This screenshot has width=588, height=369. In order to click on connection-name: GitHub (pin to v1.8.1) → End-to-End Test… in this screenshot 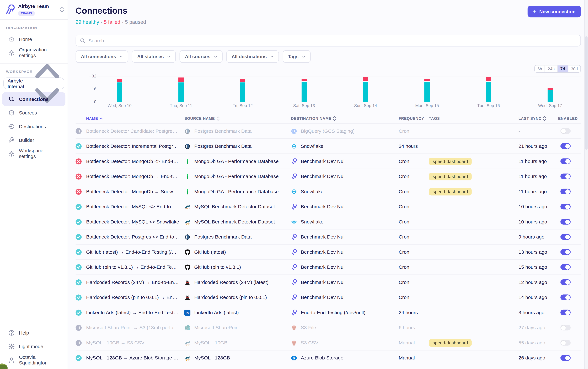, I will do `click(135, 267)`.